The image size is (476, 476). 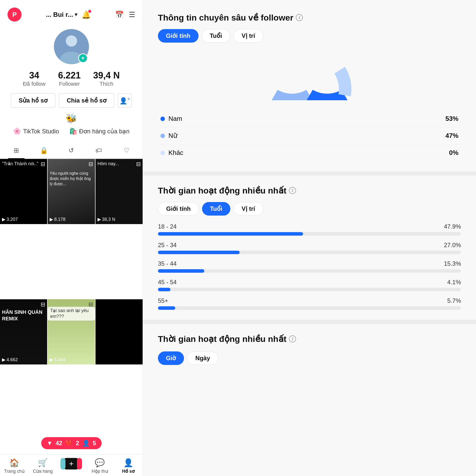 What do you see at coordinates (43, 466) in the screenshot?
I see `nav-shop: 🛒 Cửa hàng` at bounding box center [43, 466].